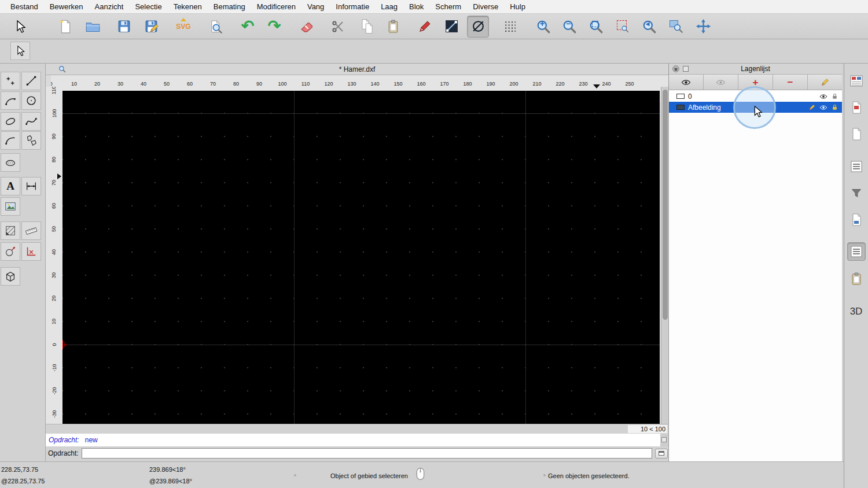 This screenshot has height=488, width=868. Describe the element at coordinates (661, 453) in the screenshot. I see `command-history-popup-button` at that location.